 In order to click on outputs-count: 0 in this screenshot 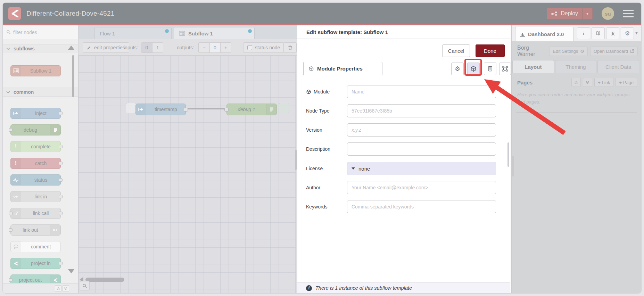, I will do `click(215, 48)`.